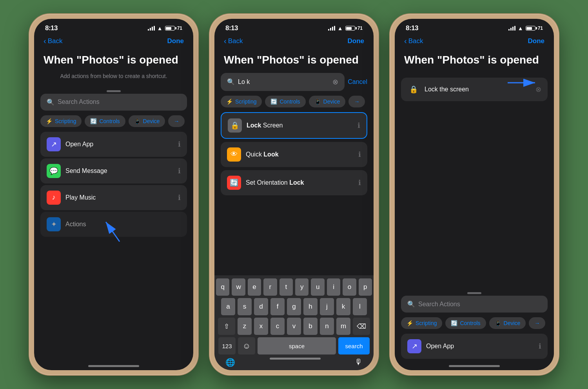 The height and width of the screenshot is (389, 588). What do you see at coordinates (283, 82) in the screenshot?
I see `search-input-container-2: 🔍 Lo k ⊗` at bounding box center [283, 82].